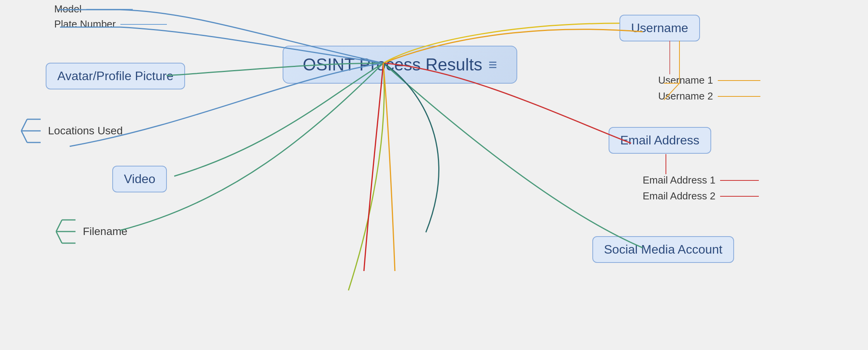 This screenshot has width=868, height=350. I want to click on model-line, so click(110, 9).